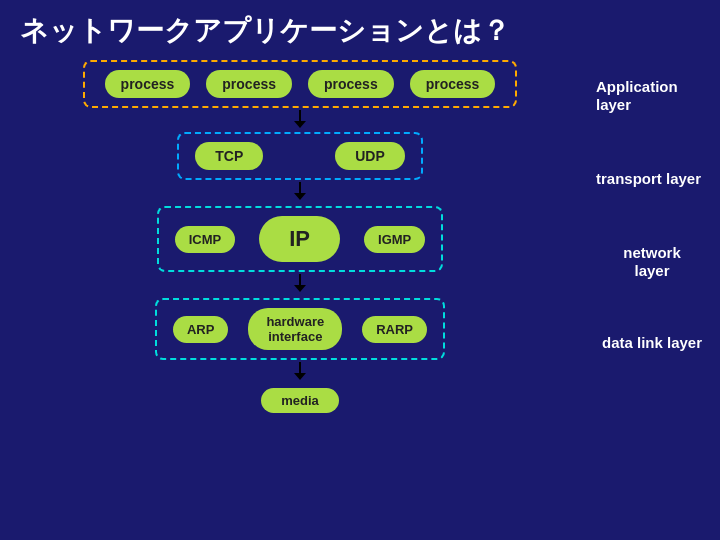 The width and height of the screenshot is (720, 540). Describe the element at coordinates (300, 191) in the screenshot. I see `arrow-transport-network` at that location.